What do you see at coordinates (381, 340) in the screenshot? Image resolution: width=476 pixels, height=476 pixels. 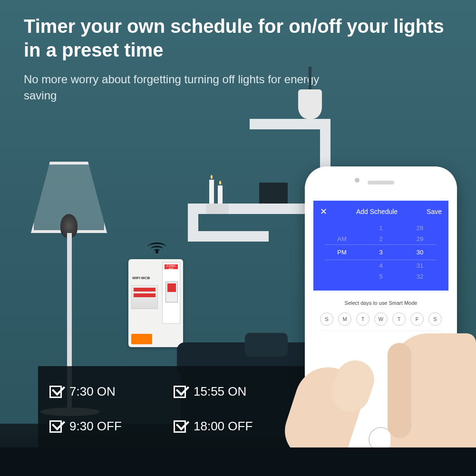 I see `state-row: ON ›` at bounding box center [381, 340].